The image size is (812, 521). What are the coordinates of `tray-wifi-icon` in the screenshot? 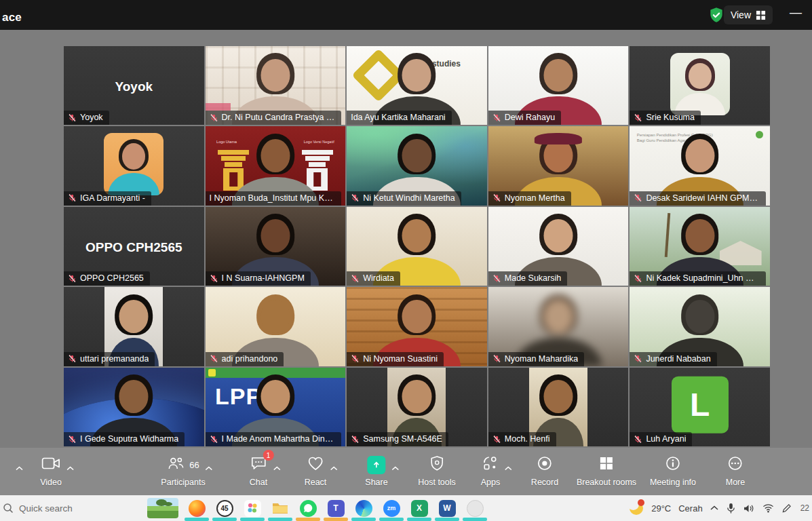 It's located at (768, 508).